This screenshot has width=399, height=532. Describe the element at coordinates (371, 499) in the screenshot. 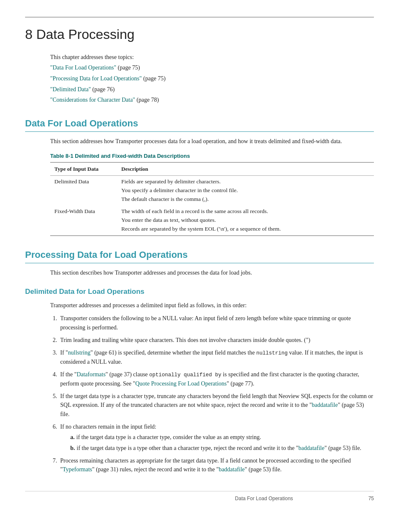

I see `page-number: 75` at that location.